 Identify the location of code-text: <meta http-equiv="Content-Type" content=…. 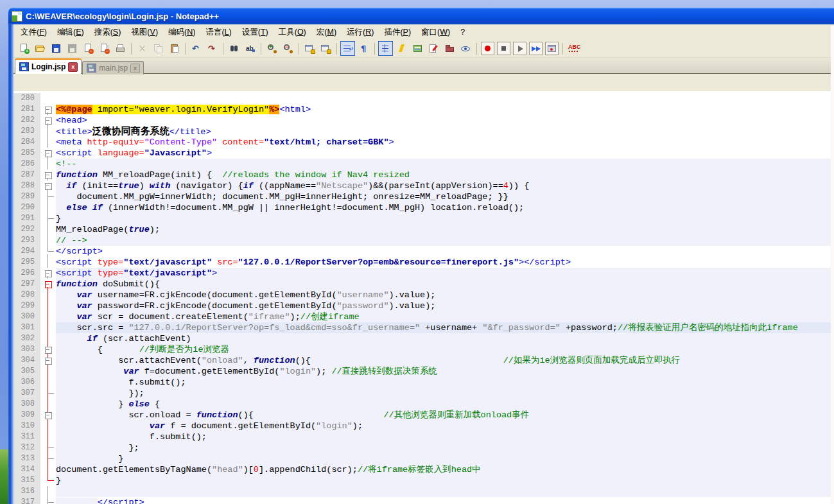
(445, 143).